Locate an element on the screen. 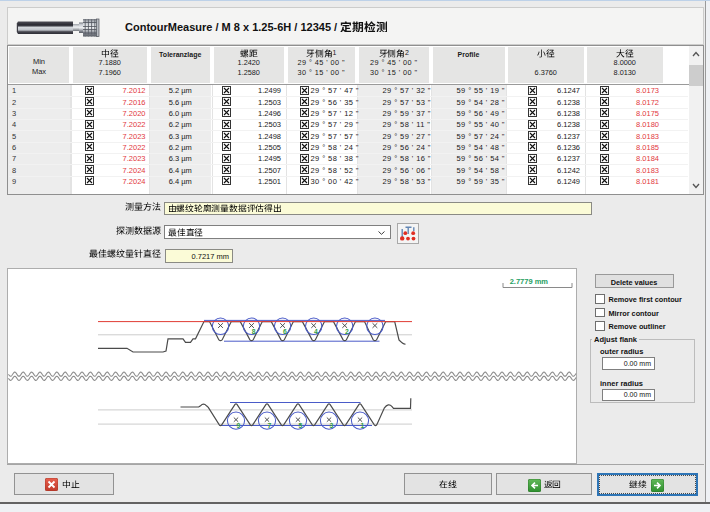 The image size is (710, 512). svg-text: 8 is located at coordinates (254, 332).